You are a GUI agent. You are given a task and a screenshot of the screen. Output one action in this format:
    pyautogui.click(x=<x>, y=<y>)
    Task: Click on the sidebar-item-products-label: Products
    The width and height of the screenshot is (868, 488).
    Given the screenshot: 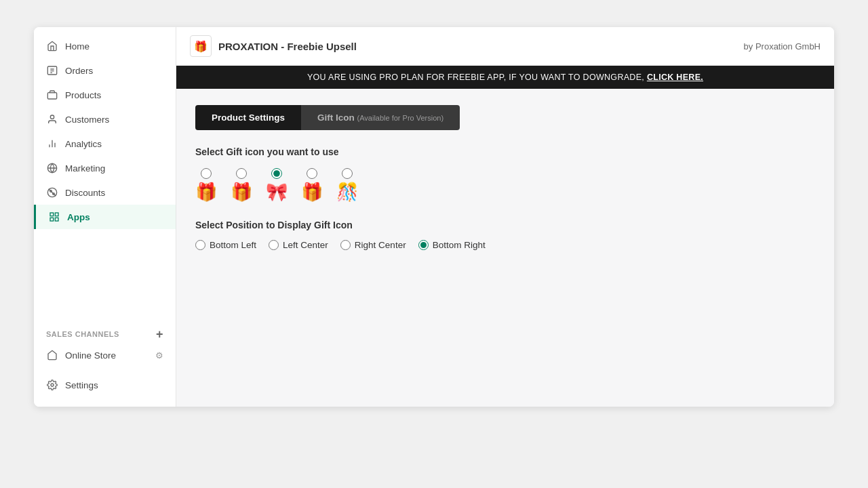 What is the action you would take?
    pyautogui.click(x=83, y=95)
    